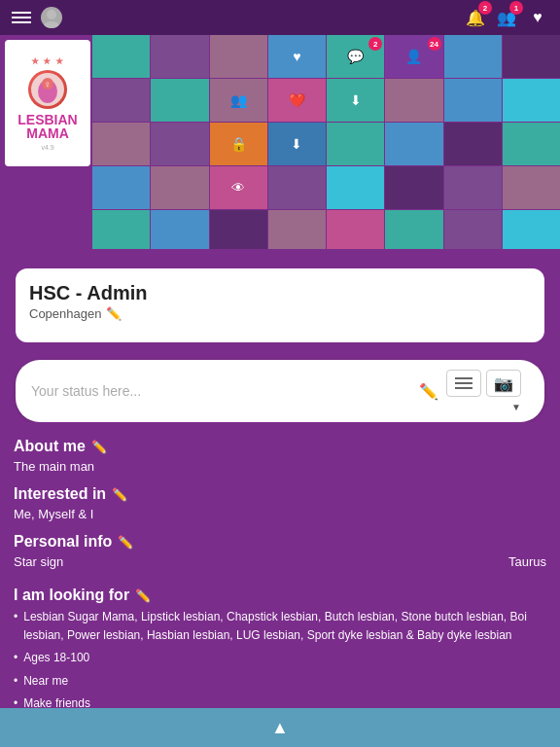 The width and height of the screenshot is (560, 747). Describe the element at coordinates (48, 133) in the screenshot. I see `logo-text-line2: MAMA` at that location.